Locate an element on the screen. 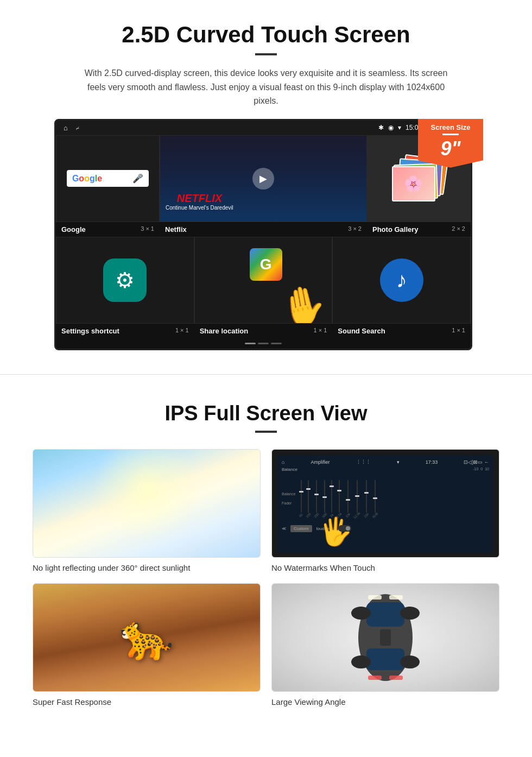 The height and width of the screenshot is (757, 532). google-logo: Google is located at coordinates (87, 179).